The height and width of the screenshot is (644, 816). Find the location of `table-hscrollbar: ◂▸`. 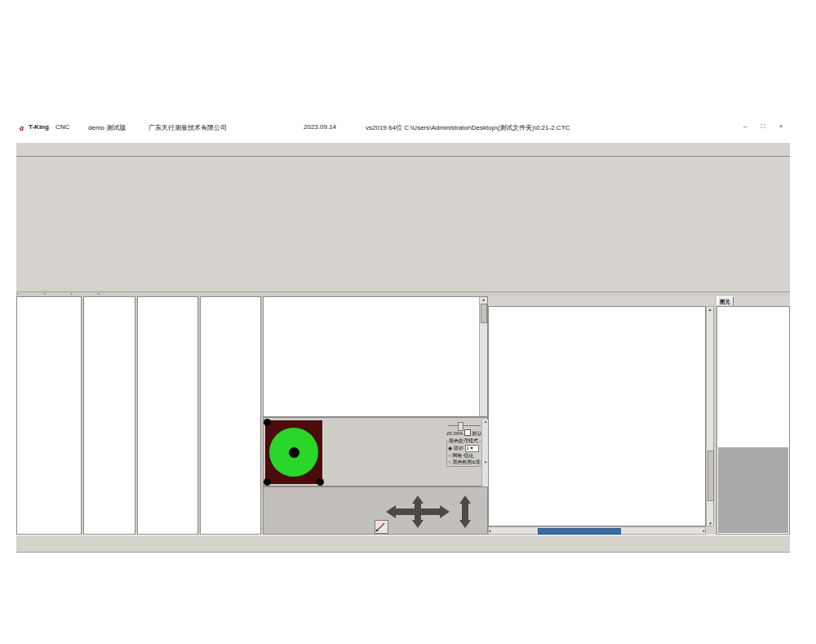

table-hscrollbar: ◂▸ is located at coordinates (597, 531).